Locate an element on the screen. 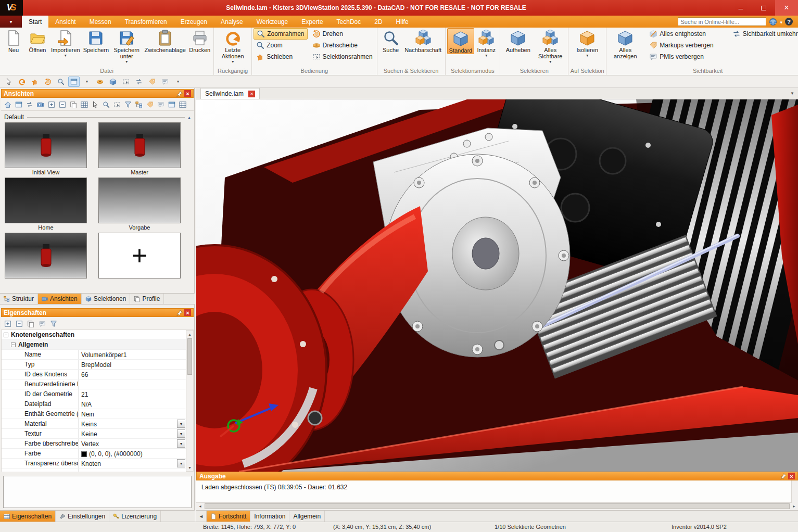  drehscheibe-button: Drehscheibe is located at coordinates (343, 45).